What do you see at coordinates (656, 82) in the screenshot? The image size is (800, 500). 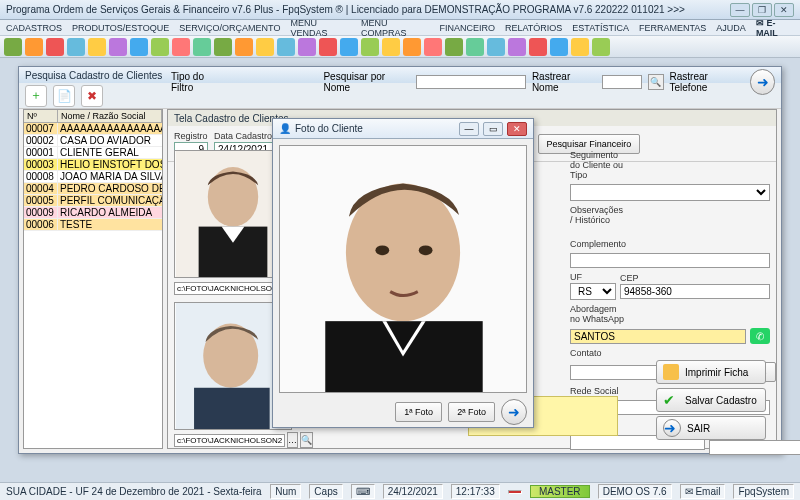 I see `search-icon: 🔍` at bounding box center [656, 82].